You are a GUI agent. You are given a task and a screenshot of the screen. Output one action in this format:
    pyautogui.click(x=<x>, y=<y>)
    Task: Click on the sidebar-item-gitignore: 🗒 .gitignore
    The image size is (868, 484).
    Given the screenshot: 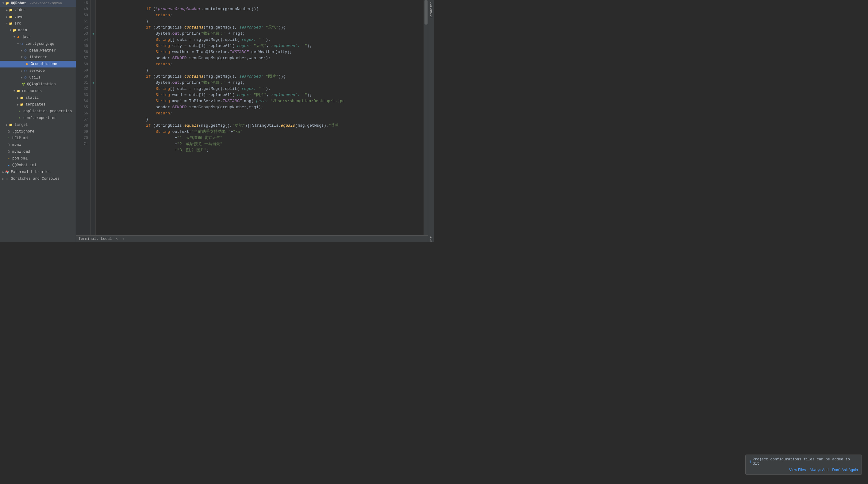 What is the action you would take?
    pyautogui.click(x=38, y=131)
    